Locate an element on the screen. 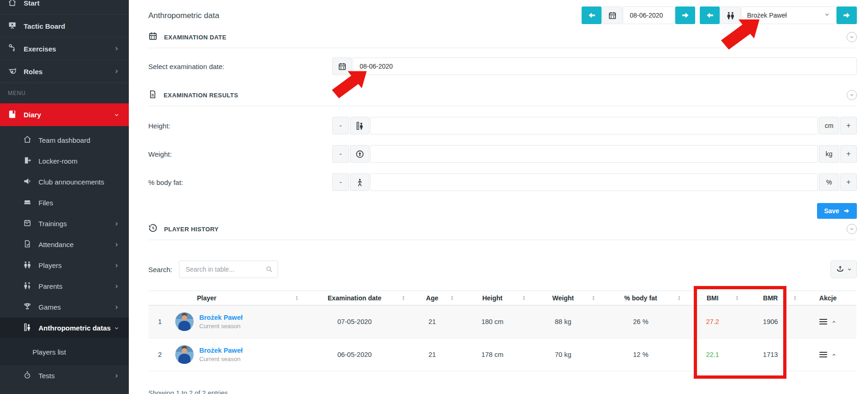 The width and height of the screenshot is (868, 394). sidebar-item-trainings: Trainings is located at coordinates (64, 223).